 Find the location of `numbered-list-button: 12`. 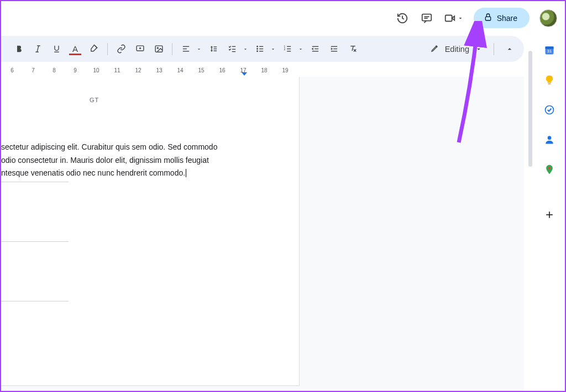

numbered-list-button: 12 is located at coordinates (287, 49).